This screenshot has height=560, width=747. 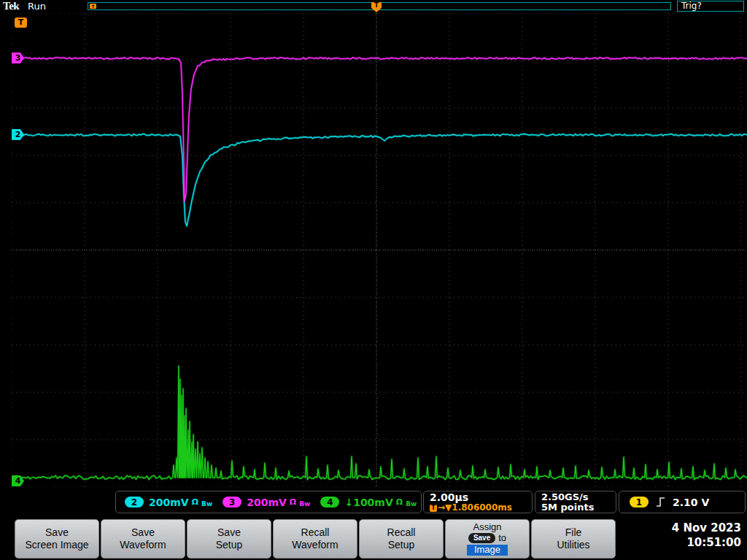 I want to click on button-label: Screen Image, so click(x=57, y=545).